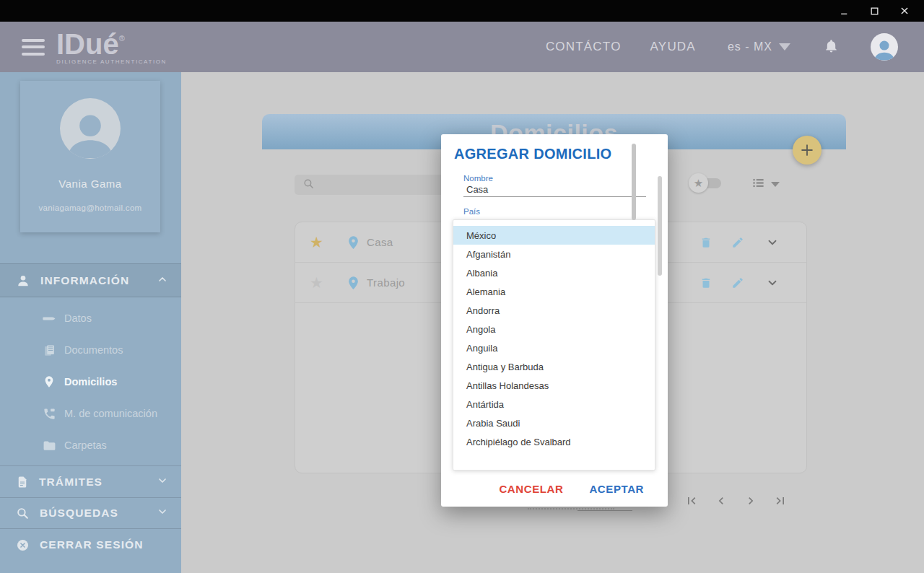 The width and height of the screenshot is (924, 573). Describe the element at coordinates (90, 183) in the screenshot. I see `user-name: Vania Gama` at that location.